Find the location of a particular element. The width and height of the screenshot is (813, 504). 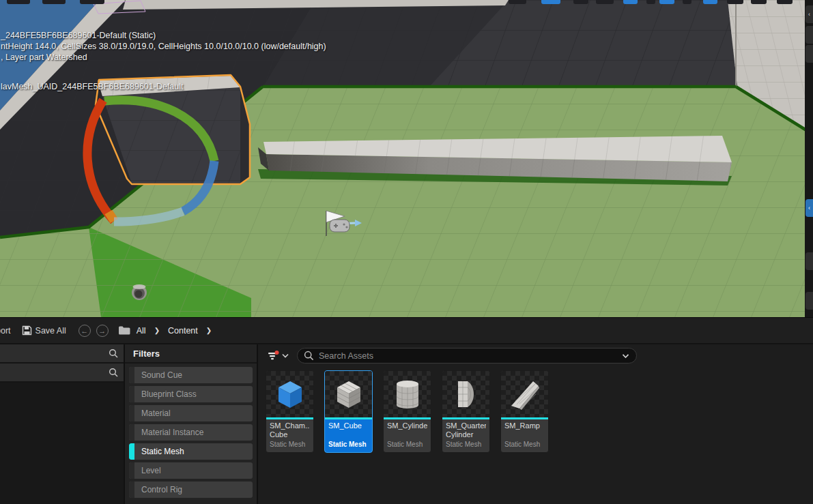

asset-thumbnail-cylinder is located at coordinates (407, 394).